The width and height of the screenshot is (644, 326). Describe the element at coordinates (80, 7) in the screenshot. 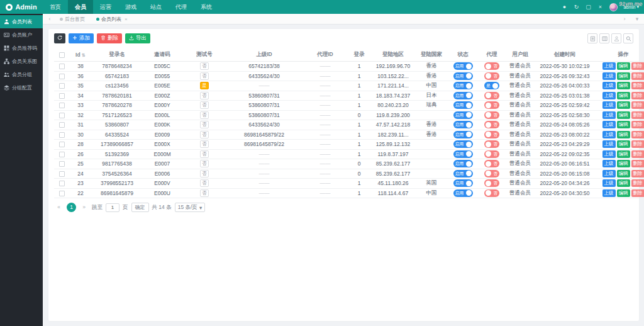

I see `top-menu-item-2: 会员` at that location.